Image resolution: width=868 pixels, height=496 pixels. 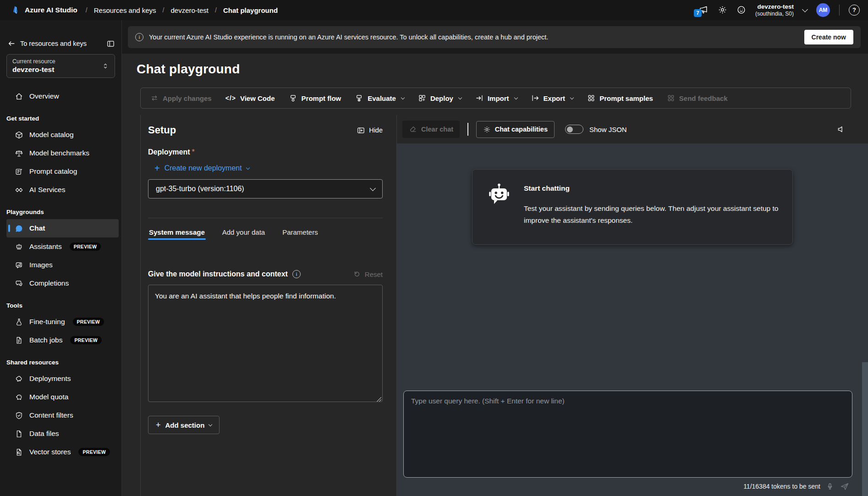 I want to click on evaluate-icon, so click(x=359, y=98).